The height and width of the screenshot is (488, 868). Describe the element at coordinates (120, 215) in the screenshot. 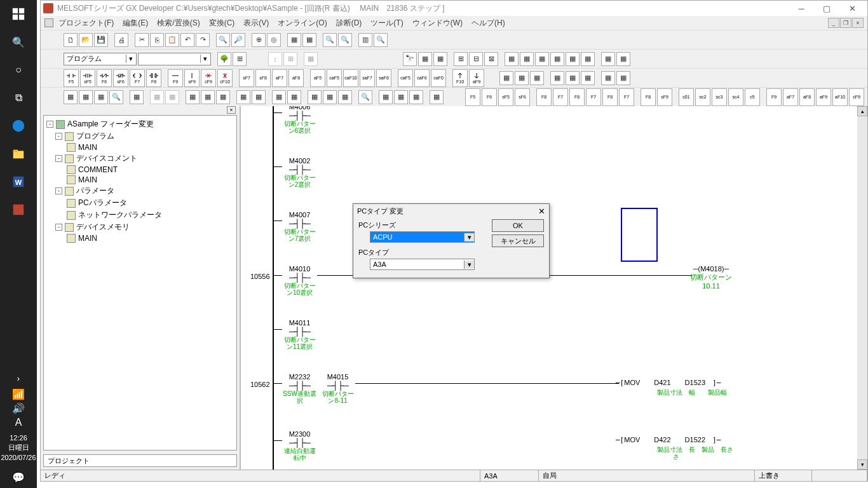

I see `tree-netparam: ネットワークパラメータ` at that location.